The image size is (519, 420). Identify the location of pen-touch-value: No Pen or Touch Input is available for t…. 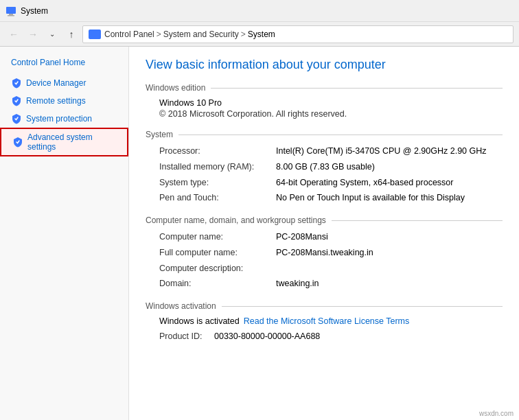
(389, 198).